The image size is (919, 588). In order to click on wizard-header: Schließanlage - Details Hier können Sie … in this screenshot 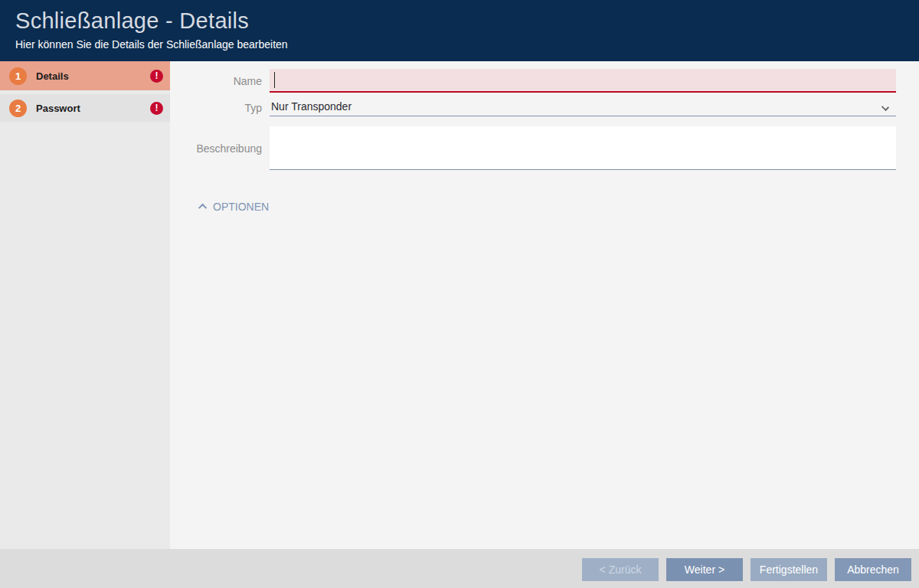, I will do `click(460, 31)`.